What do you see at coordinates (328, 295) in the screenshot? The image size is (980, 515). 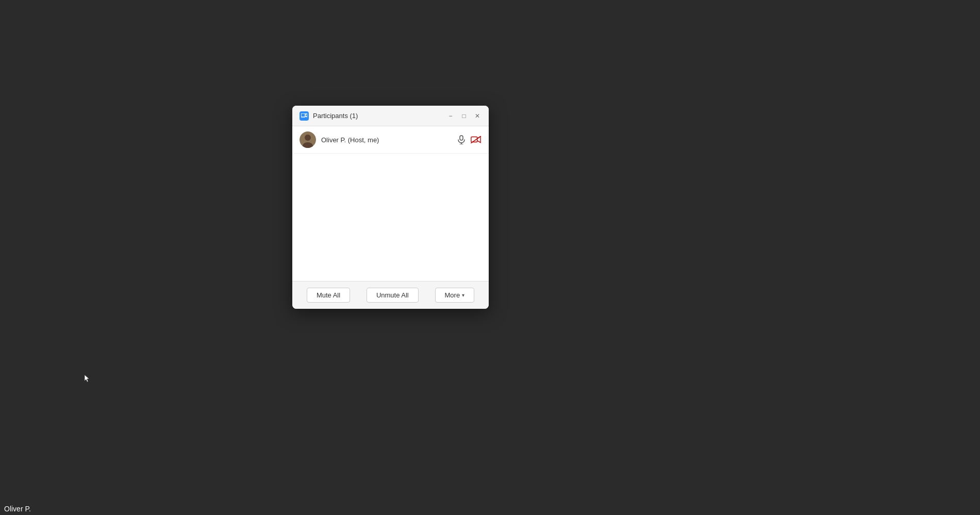 I see `mute-all-button: Mute All` at bounding box center [328, 295].